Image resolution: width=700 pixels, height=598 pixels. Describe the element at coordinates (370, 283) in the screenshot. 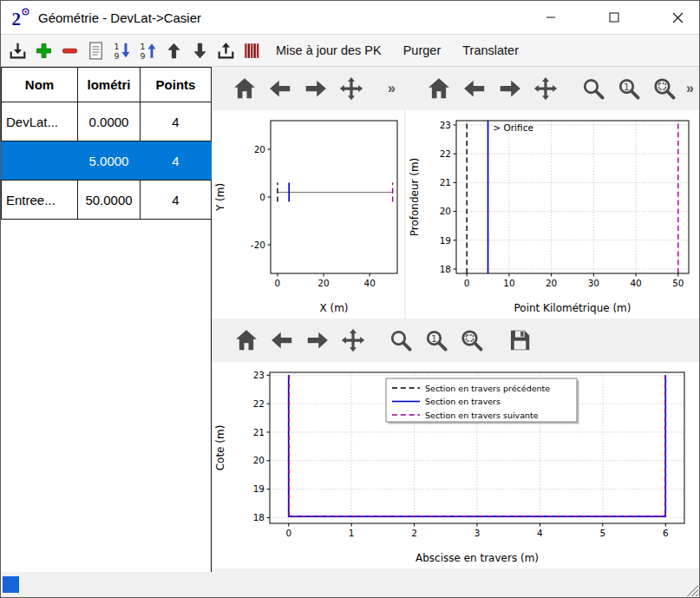

I see `svg-text: 40` at that location.